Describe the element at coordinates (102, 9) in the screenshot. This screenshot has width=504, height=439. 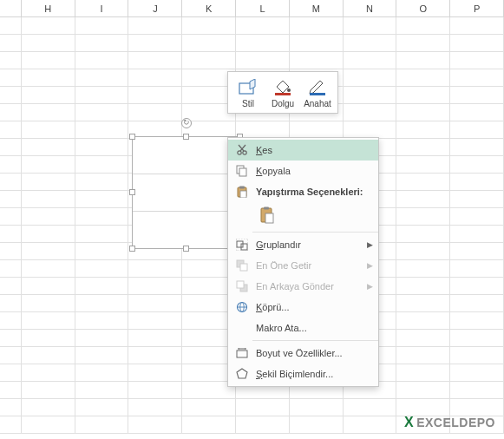
I see `col-header: I` at that location.